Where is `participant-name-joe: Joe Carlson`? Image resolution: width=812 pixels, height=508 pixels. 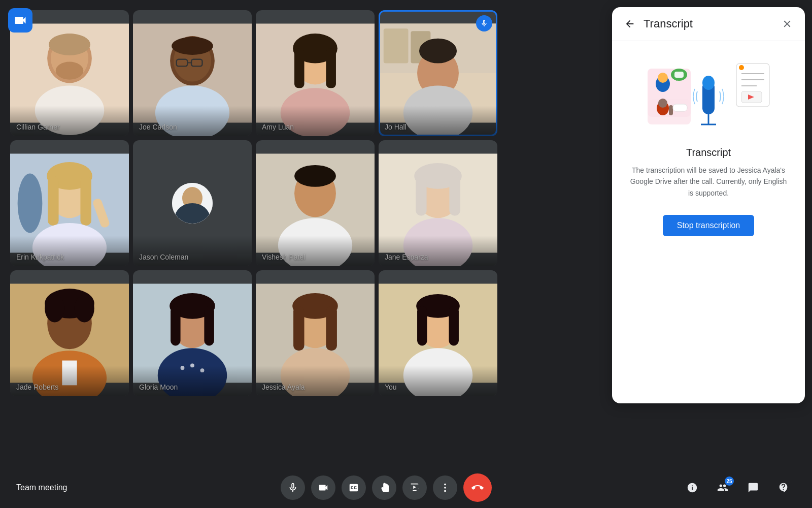 participant-name-joe: Joe Carlson is located at coordinates (158, 127).